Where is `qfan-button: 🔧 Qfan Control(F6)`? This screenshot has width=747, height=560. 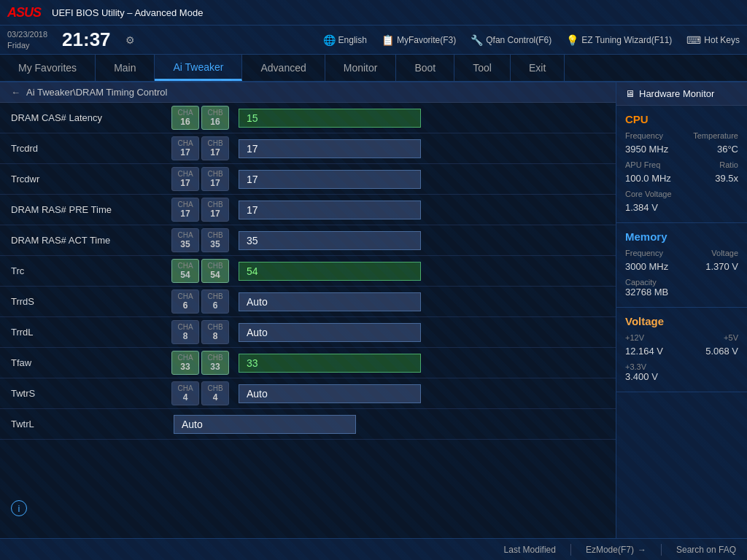 qfan-button: 🔧 Qfan Control(F6) is located at coordinates (511, 40).